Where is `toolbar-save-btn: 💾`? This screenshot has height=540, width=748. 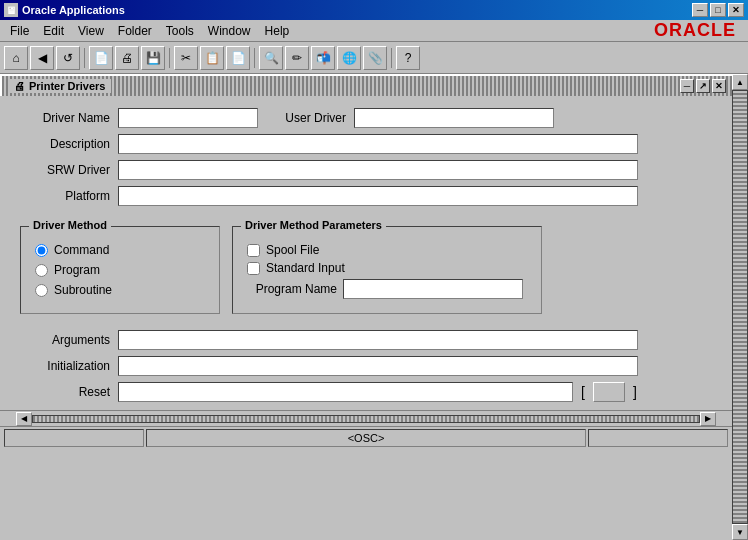 toolbar-save-btn: 💾 is located at coordinates (153, 58).